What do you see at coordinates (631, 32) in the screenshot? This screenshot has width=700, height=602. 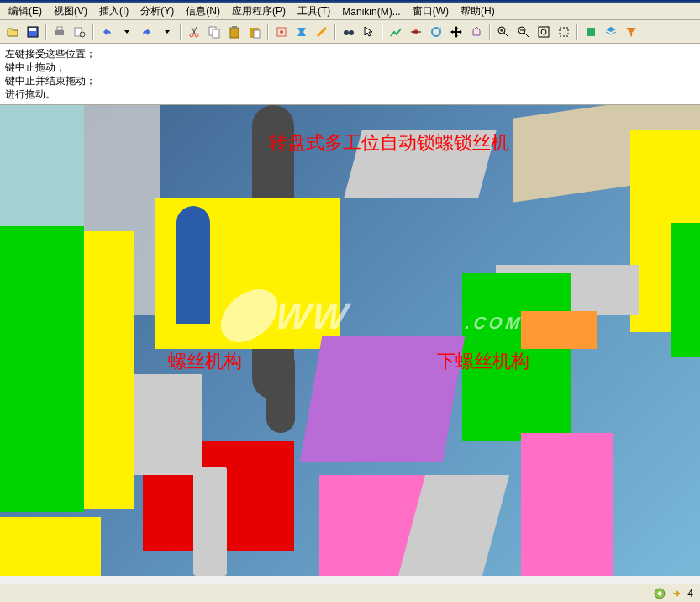 I see `selection-filter-button` at bounding box center [631, 32].